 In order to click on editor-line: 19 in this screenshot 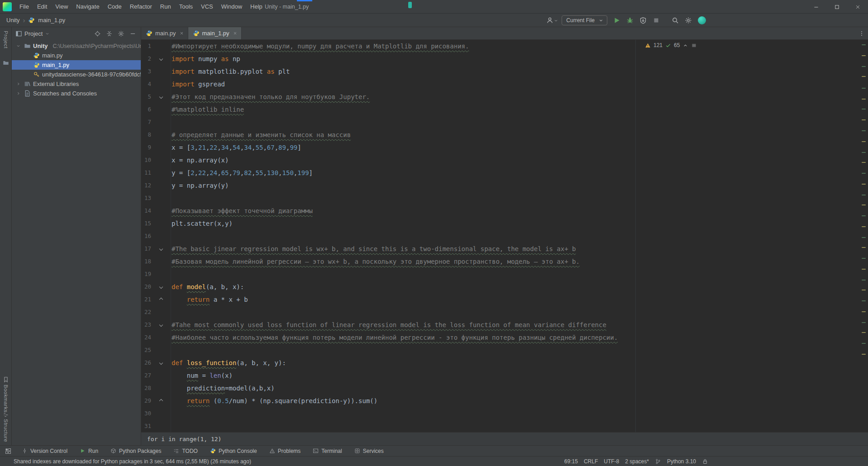, I will do `click(505, 274)`.